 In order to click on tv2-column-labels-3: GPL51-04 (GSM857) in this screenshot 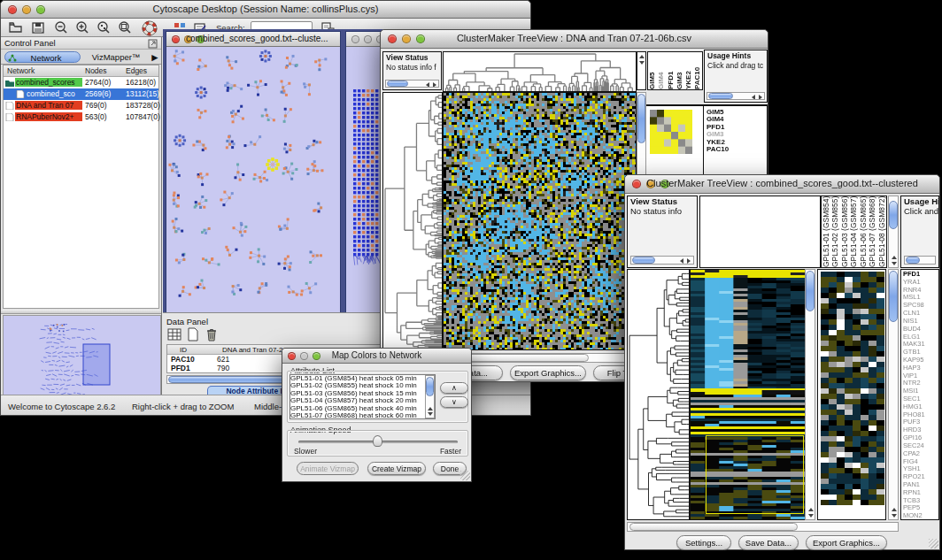, I will do `click(853, 232)`.